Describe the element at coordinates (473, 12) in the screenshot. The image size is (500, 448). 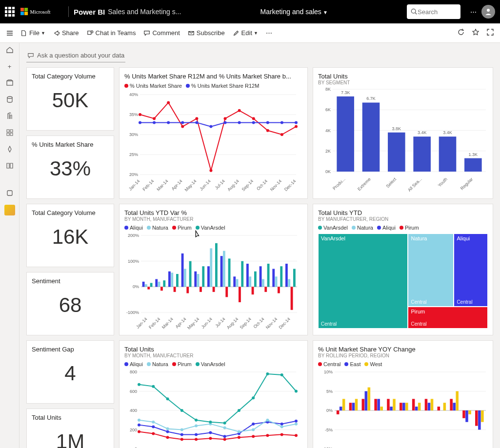
I see `more-options-icon: ⋯` at that location.